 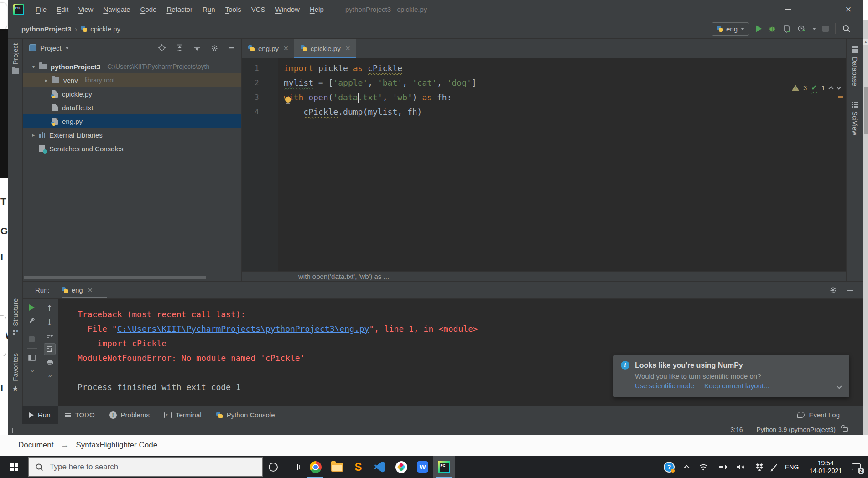 What do you see at coordinates (792, 467) in the screenshot?
I see `language-button: ENG` at bounding box center [792, 467].